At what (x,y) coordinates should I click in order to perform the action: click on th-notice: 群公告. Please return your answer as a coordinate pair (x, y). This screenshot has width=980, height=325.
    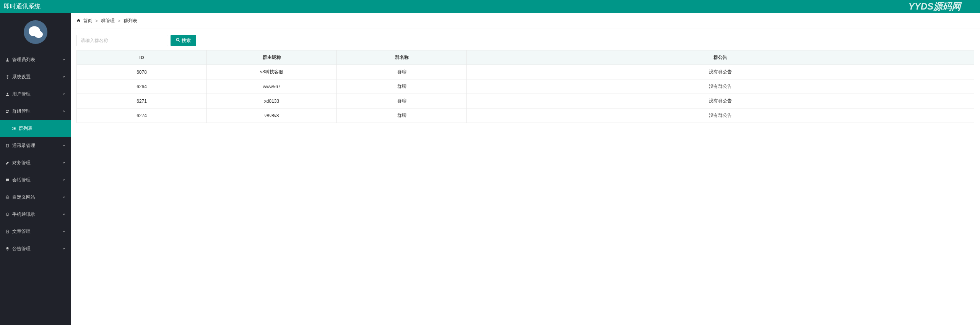
    Looking at the image, I should click on (720, 58).